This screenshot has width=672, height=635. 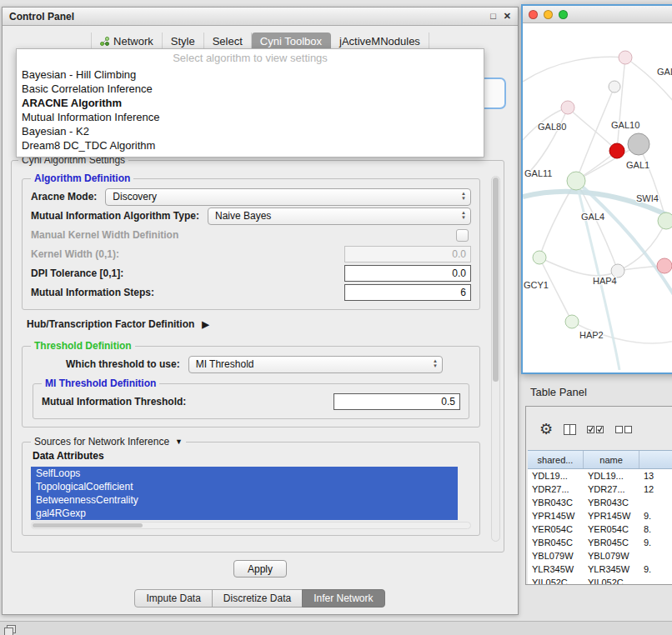 I want to click on manual-kernel-width-checkbox, so click(x=462, y=235).